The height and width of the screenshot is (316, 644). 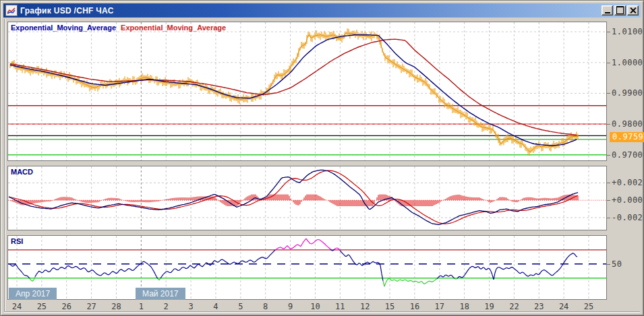 I want to click on minimize-icon, so click(x=608, y=13).